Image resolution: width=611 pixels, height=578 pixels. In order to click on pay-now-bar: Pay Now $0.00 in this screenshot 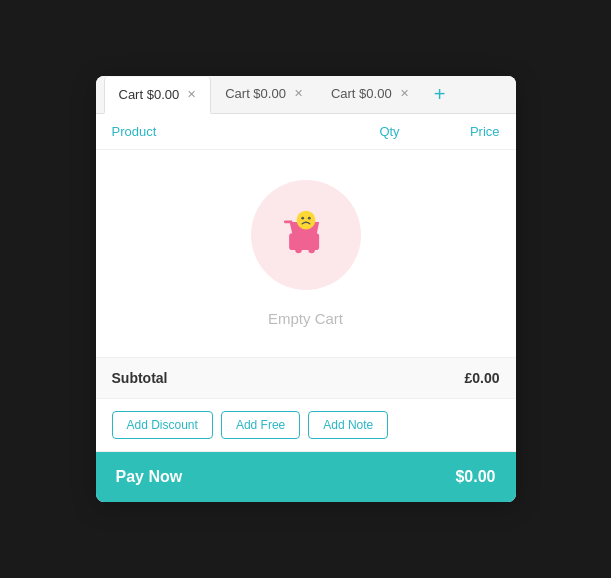, I will do `click(306, 477)`.